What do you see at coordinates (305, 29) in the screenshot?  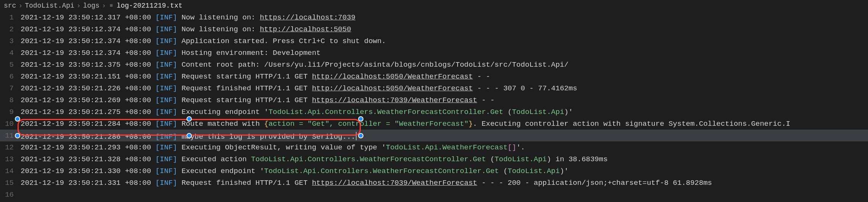 I see `log-url: http://localhost:5050` at bounding box center [305, 29].